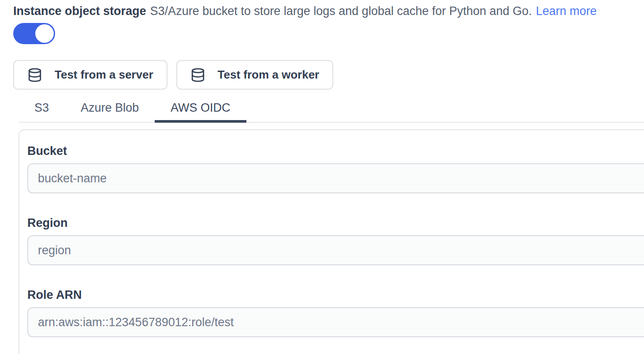 Image resolution: width=644 pixels, height=354 pixels. What do you see at coordinates (336, 313) in the screenshot?
I see `role-arn-field-group: Role ARN` at bounding box center [336, 313].